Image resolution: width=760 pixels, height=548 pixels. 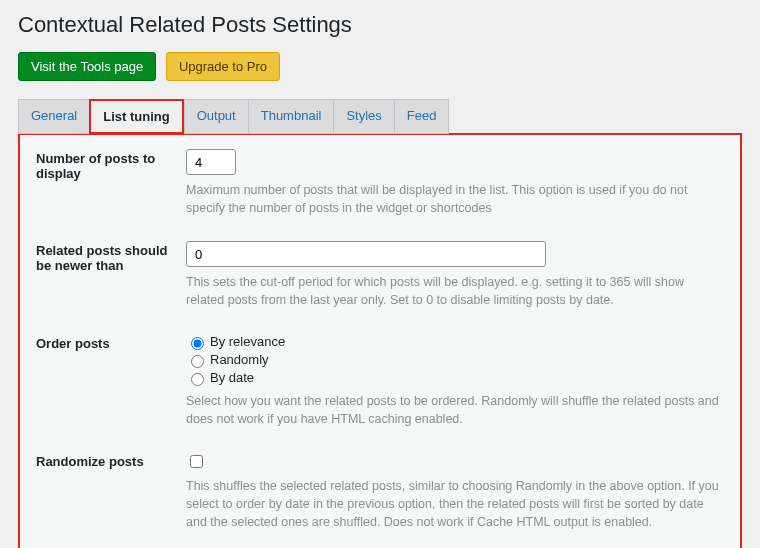 I want to click on page-title: Contextual Related Posts Settings, so click(x=380, y=25).